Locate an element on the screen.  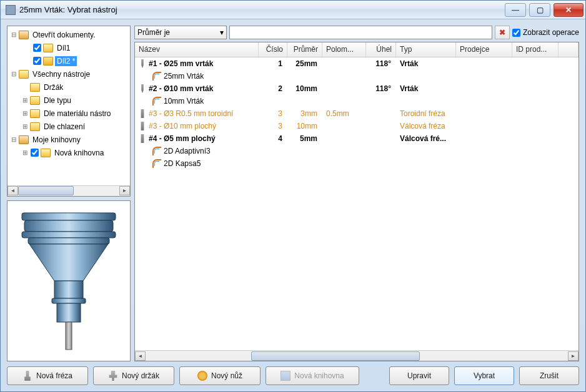
filter-clear-button: ✖ is located at coordinates (502, 32).